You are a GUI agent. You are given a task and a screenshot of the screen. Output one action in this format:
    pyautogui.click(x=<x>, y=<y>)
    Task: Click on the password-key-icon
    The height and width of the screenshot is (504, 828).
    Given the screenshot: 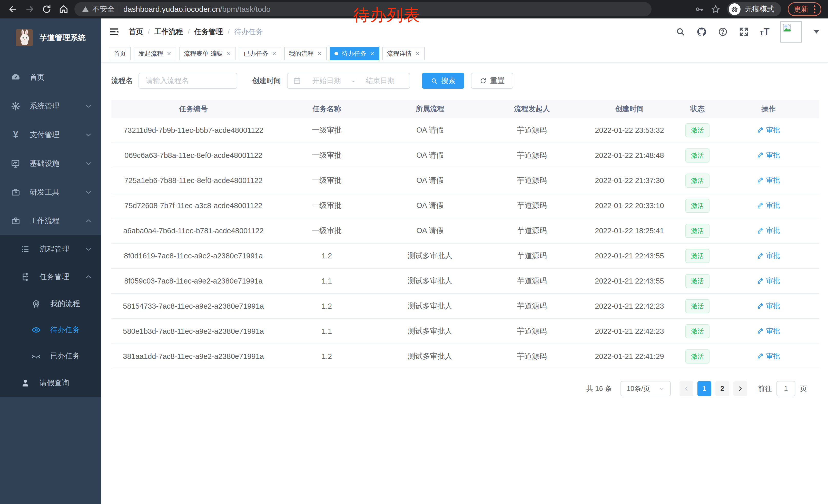 What is the action you would take?
    pyautogui.click(x=700, y=9)
    